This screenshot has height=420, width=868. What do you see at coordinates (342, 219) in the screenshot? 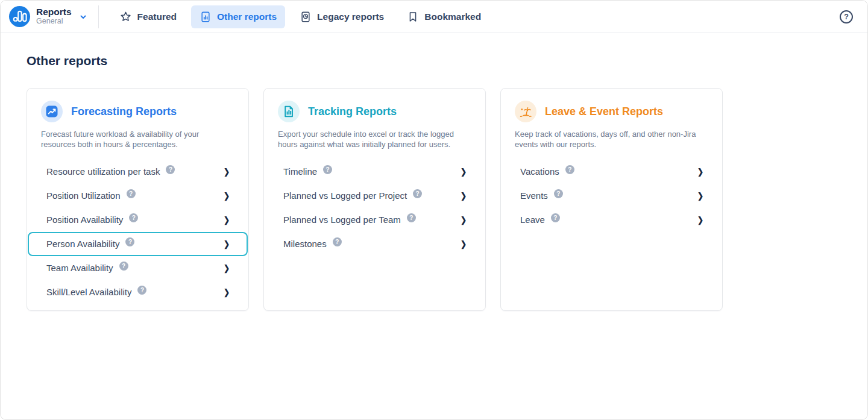
I see `report-item-label: Planned vs Logged per Team` at bounding box center [342, 219].